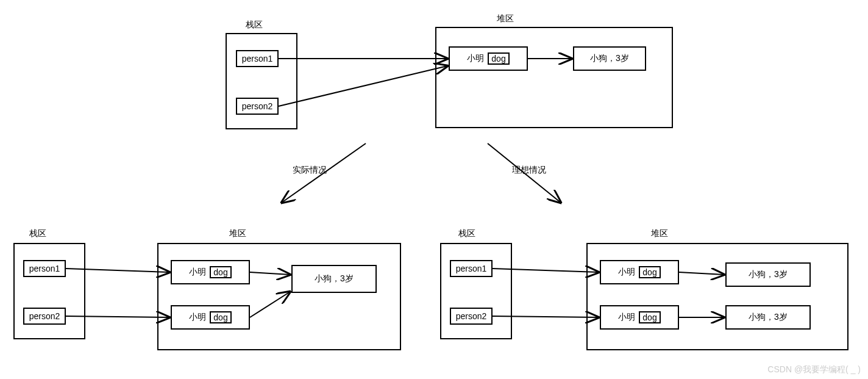  I want to click on person1-box-br: person1, so click(471, 269).